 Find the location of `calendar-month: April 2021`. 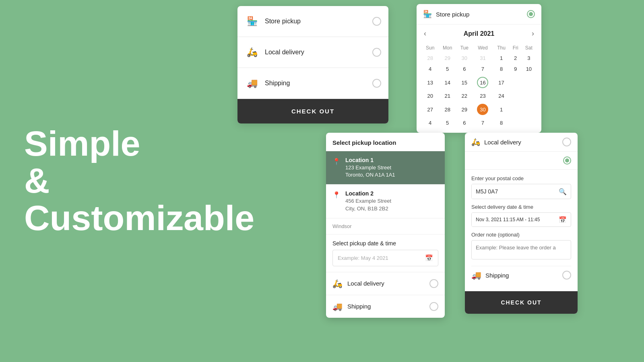

calendar-month: April 2021 is located at coordinates (479, 34).